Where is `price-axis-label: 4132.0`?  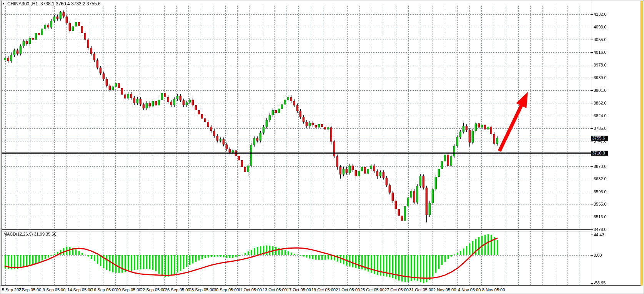 price-axis-label: 4132.0 is located at coordinates (600, 14).